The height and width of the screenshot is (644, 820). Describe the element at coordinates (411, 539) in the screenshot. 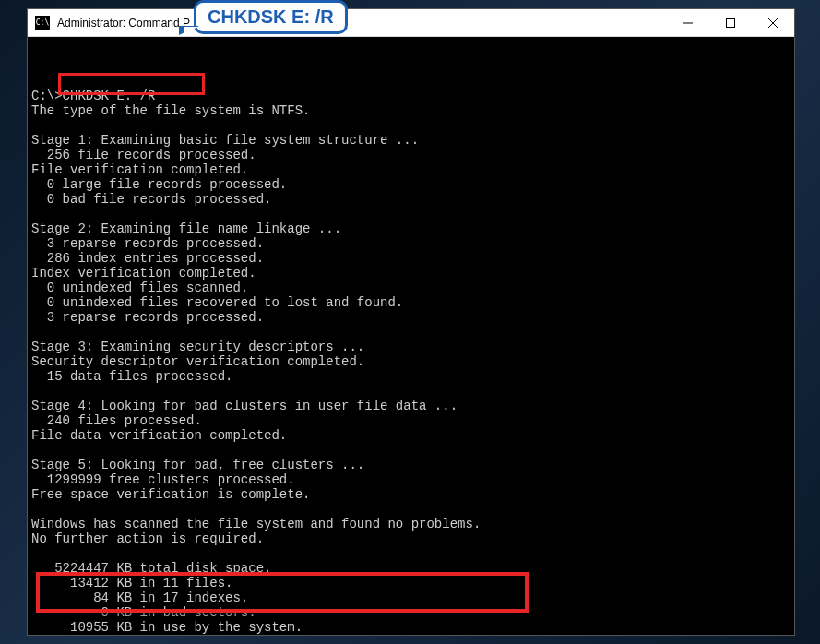

I see `terminal-line: No further action is required.` at that location.